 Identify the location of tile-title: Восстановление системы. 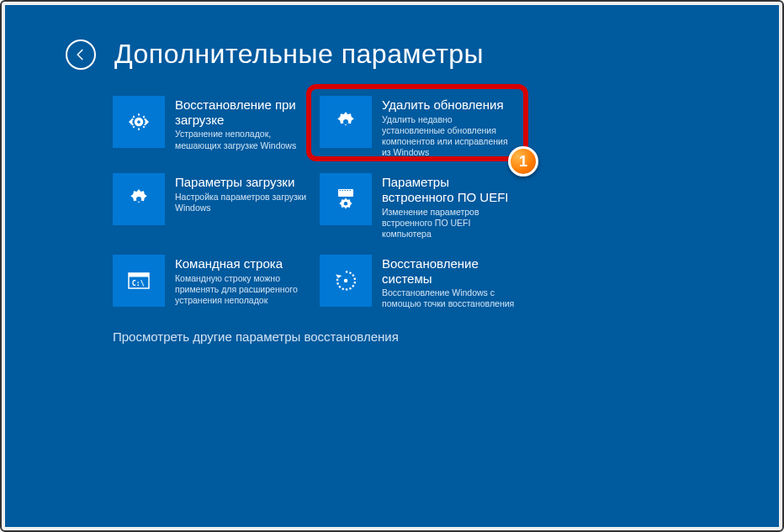
(449, 271).